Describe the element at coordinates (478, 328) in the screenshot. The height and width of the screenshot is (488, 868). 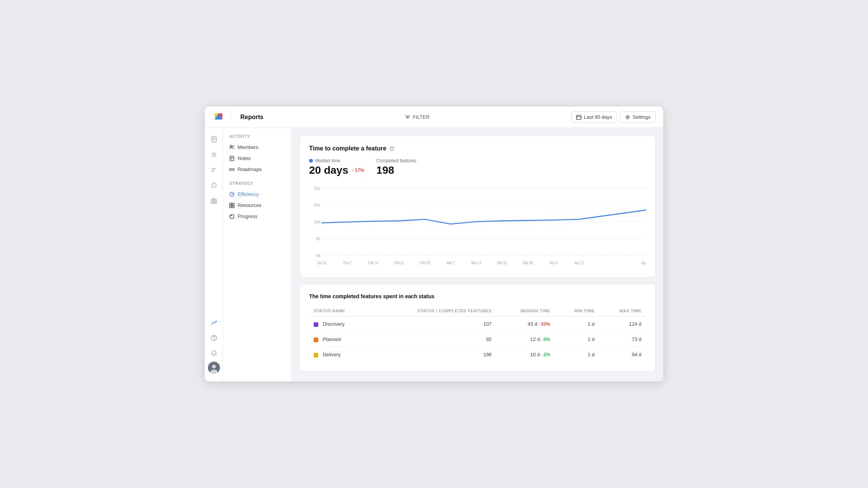
I see `table-card: The time completed features spent in eac…` at that location.